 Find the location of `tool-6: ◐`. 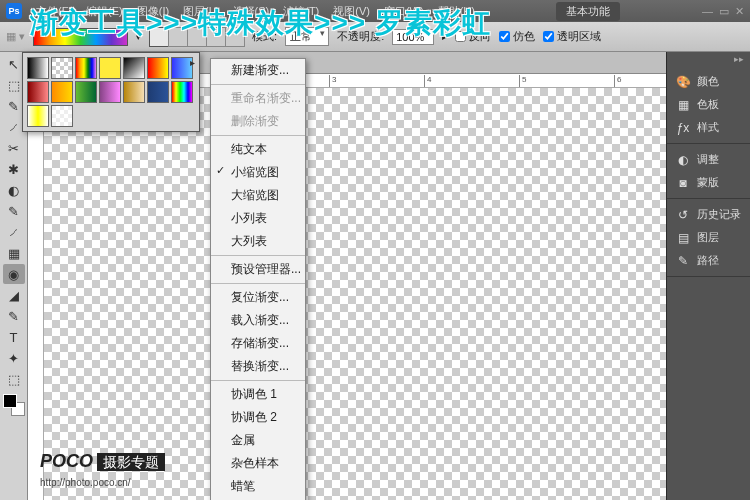

tool-6: ◐ is located at coordinates (14, 190).